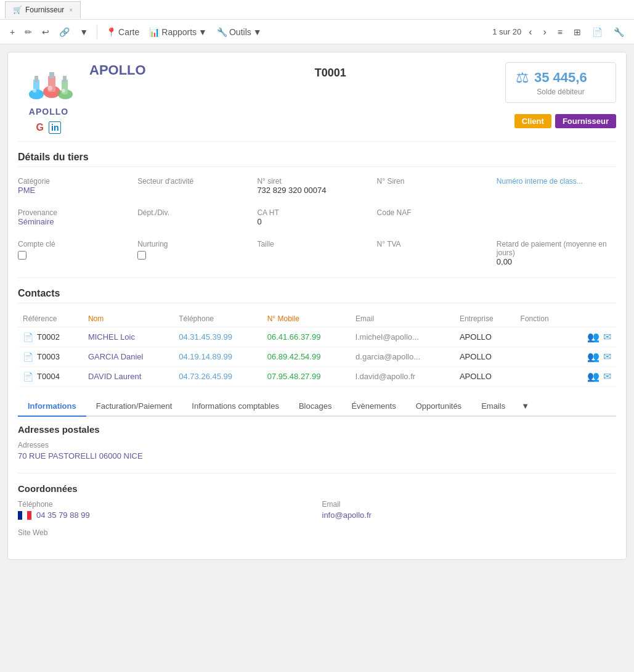  I want to click on email-cell-2: l.david@apollo.fr, so click(403, 377).